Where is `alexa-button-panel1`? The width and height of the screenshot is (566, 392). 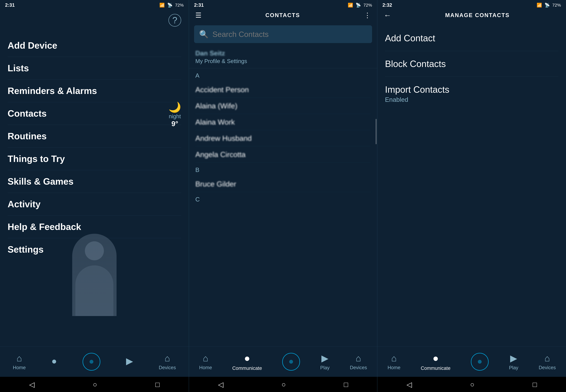 alexa-button-panel1 is located at coordinates (91, 362).